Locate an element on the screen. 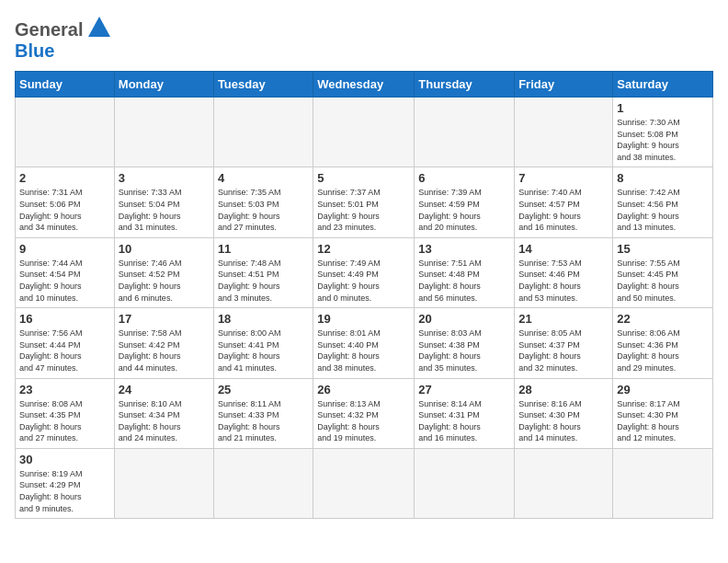  day-number: 6 is located at coordinates (464, 178).